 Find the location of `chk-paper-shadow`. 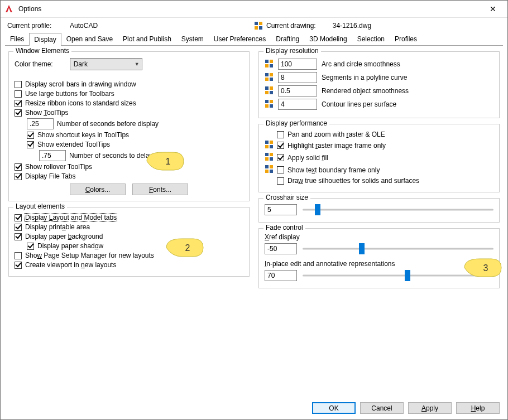

chk-paper-shadow is located at coordinates (30, 247).